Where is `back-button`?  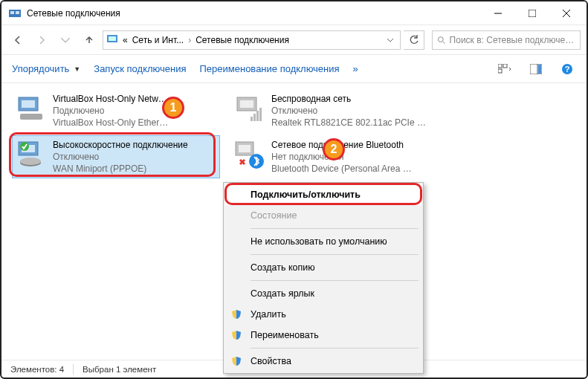
back-button is located at coordinates (18, 40).